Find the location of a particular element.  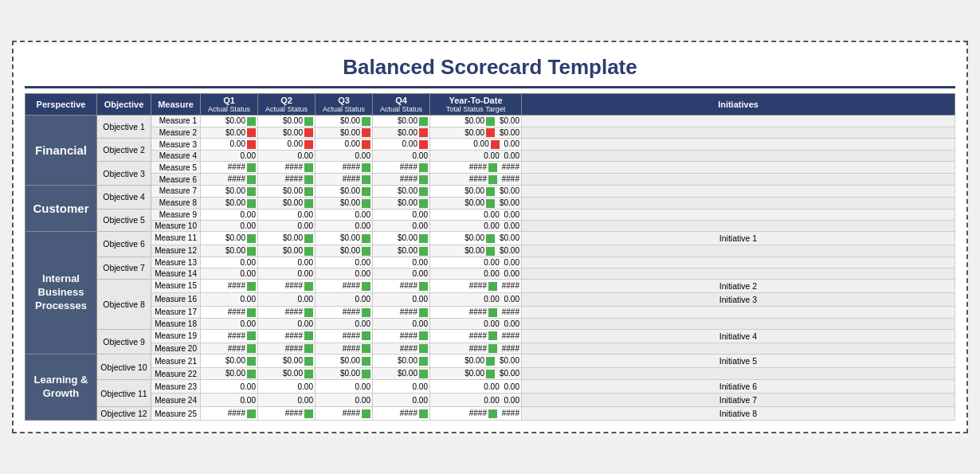

header-q1-sub: Actual Status is located at coordinates (229, 109).